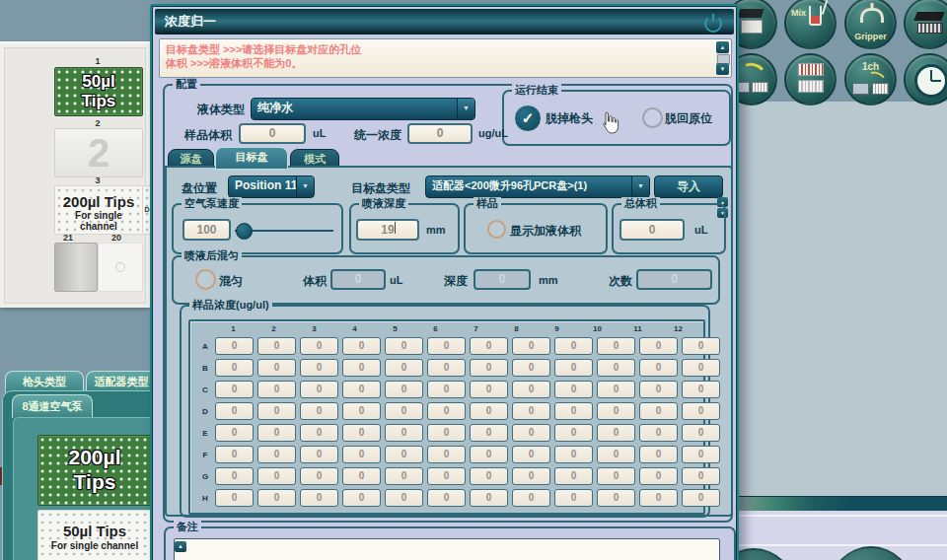 Image resolution: width=947 pixels, height=560 pixels. Describe the element at coordinates (652, 230) in the screenshot. I see `total-volume-input: 0` at that location.